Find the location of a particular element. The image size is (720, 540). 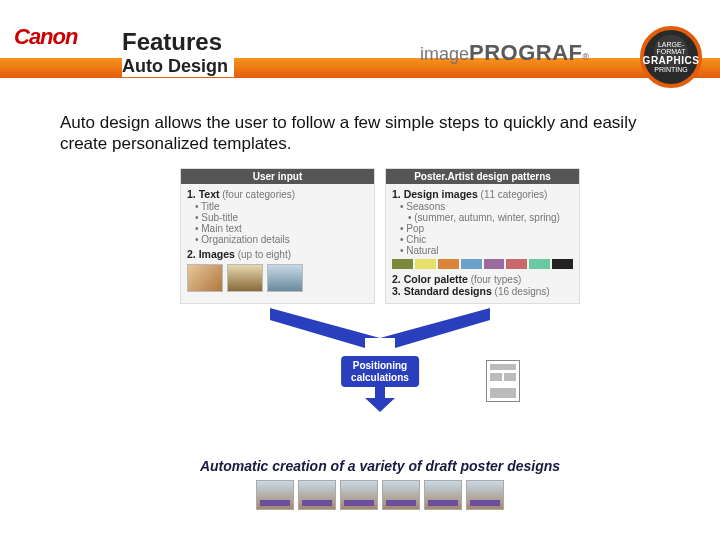

arrow-down-icon is located at coordinates (380, 399).